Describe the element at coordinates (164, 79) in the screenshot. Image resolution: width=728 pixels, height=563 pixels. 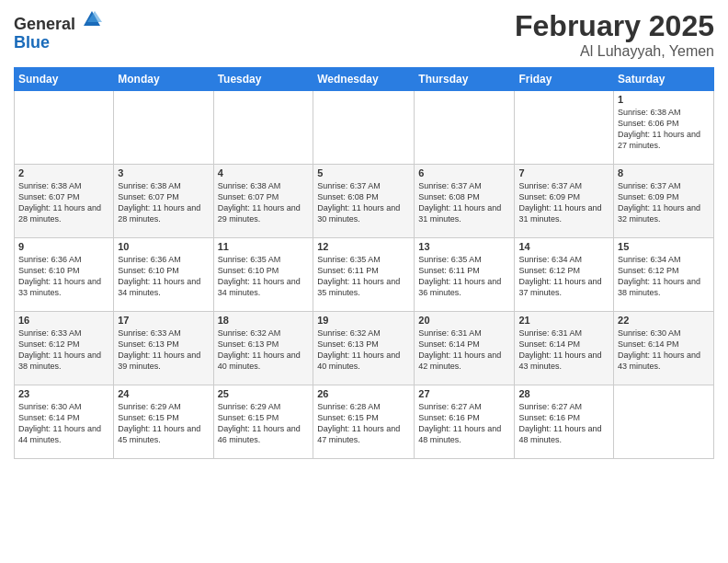
I see `calendar-day-header: Monday` at that location.